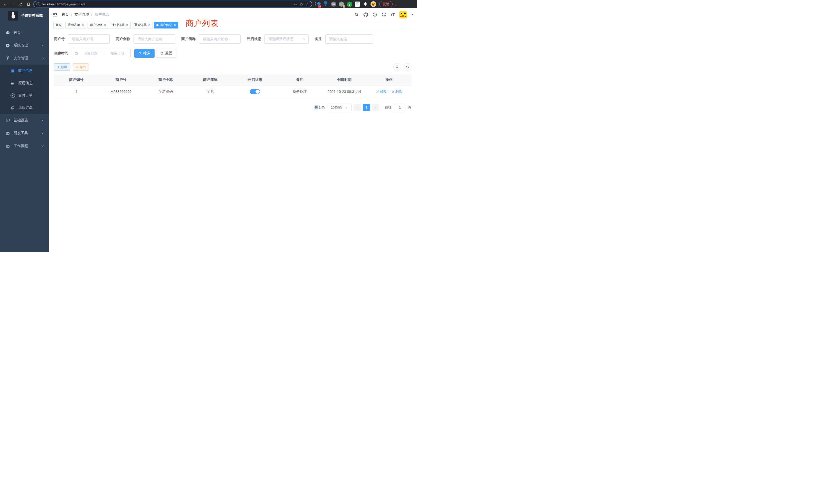 The image size is (834, 504). Describe the element at coordinates (317, 4) in the screenshot. I see `extension-devtools-icon: 10` at that location.